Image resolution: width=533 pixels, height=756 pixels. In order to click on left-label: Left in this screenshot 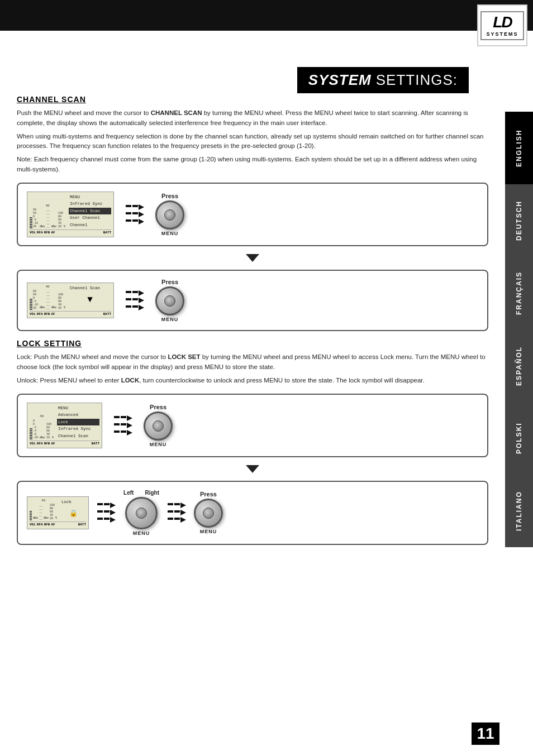, I will do `click(129, 492)`.